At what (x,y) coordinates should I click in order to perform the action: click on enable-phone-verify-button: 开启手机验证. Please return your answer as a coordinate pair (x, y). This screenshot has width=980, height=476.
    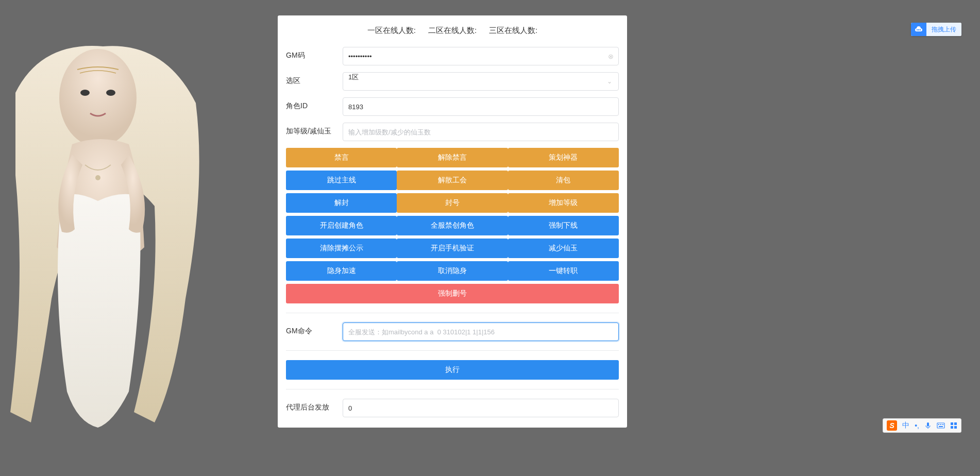
    Looking at the image, I should click on (452, 248).